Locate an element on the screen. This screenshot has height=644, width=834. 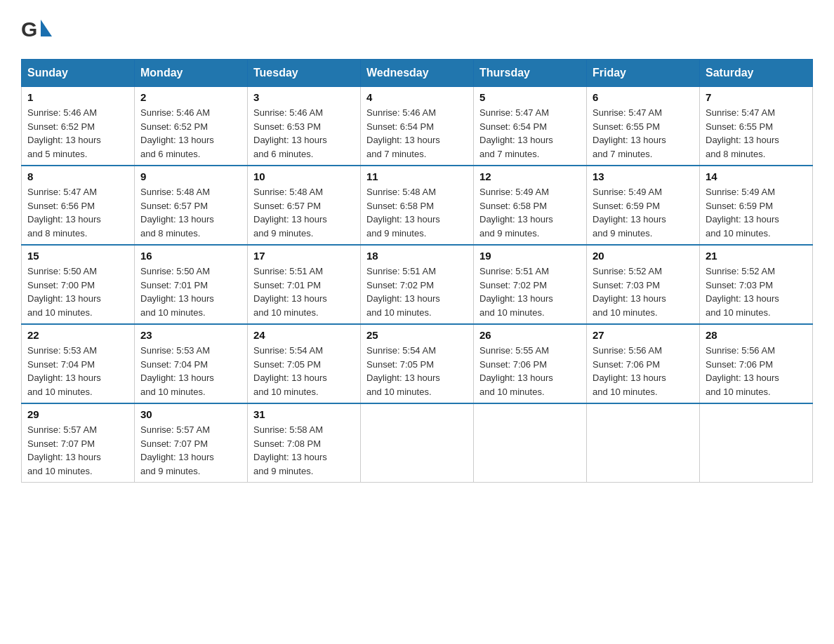
calendar-day-cell: 9 Sunrise: 5:48 AMSunset: 6:57 PMDayligh… is located at coordinates (191, 205).